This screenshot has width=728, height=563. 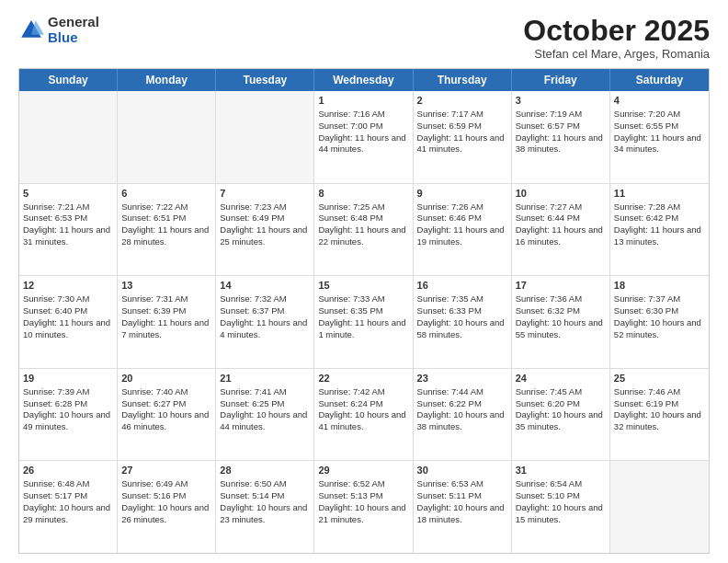 What do you see at coordinates (362, 408) in the screenshot?
I see `day-info: Sunrise: 7:42 AM Sunset: 6:24 PM Dayligh…` at bounding box center [362, 408].